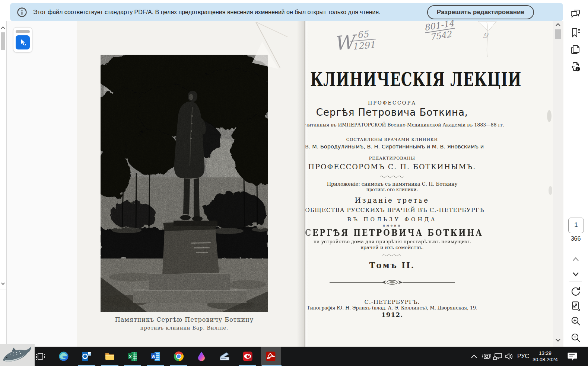 This screenshot has height=366, width=588. Describe the element at coordinates (392, 242) in the screenshot. I see `purpose-line1: на устройство дома для призрѣнія престар…` at that location.